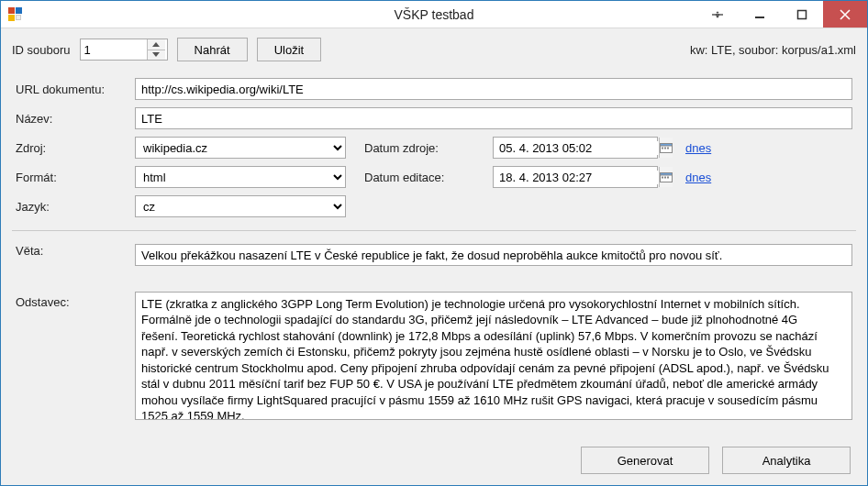  I want to click on top-row: ID souboru Nahrát Uložit kw: LTE, soubor…, so click(434, 50).